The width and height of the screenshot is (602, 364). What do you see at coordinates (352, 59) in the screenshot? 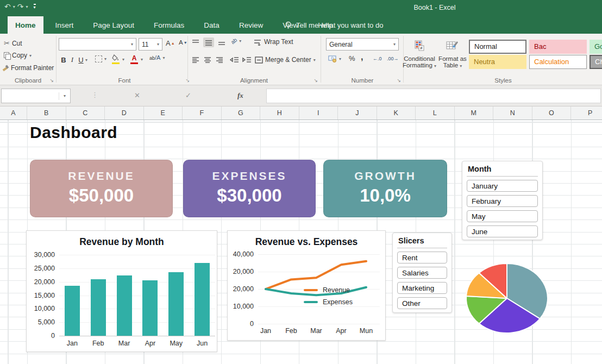
I see `percent-style-button: %` at bounding box center [352, 59].